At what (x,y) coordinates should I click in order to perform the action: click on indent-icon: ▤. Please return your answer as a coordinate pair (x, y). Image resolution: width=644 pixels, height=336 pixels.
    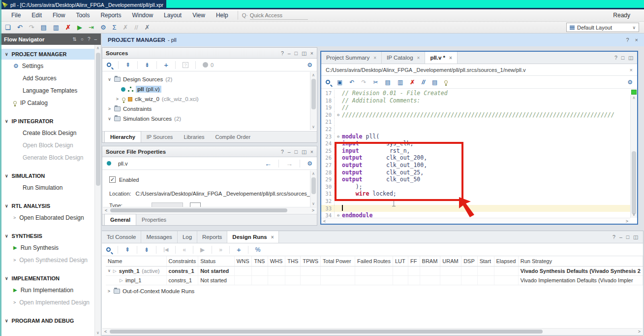
    Looking at the image, I should click on (435, 82).